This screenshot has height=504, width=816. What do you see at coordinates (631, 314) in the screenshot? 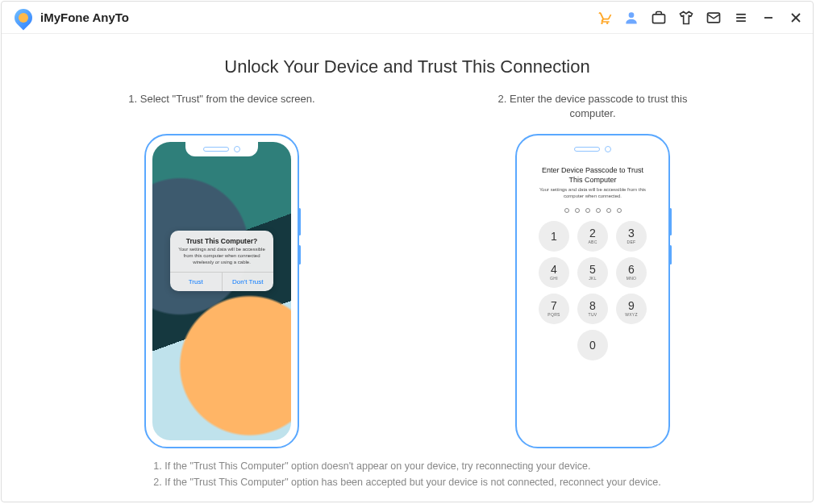
I see `keypad-key-letters: WXYZ` at bounding box center [631, 314].